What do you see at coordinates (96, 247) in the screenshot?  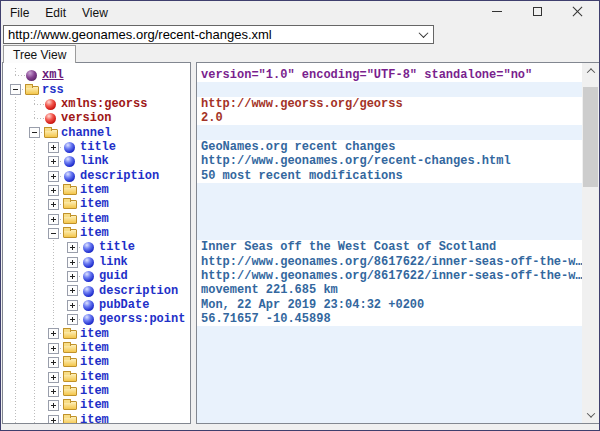 I see `tree-node-title-12: title` at bounding box center [96, 247].